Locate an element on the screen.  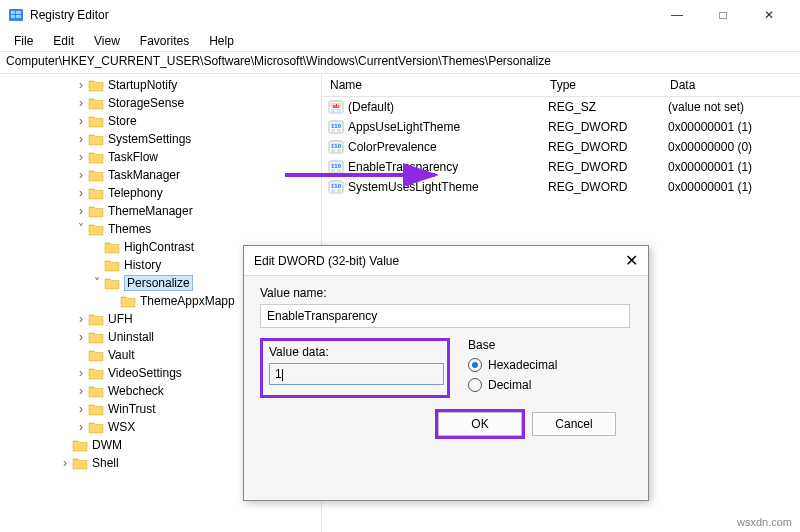
reg-string-icon: ab is located at coordinates (336, 107).